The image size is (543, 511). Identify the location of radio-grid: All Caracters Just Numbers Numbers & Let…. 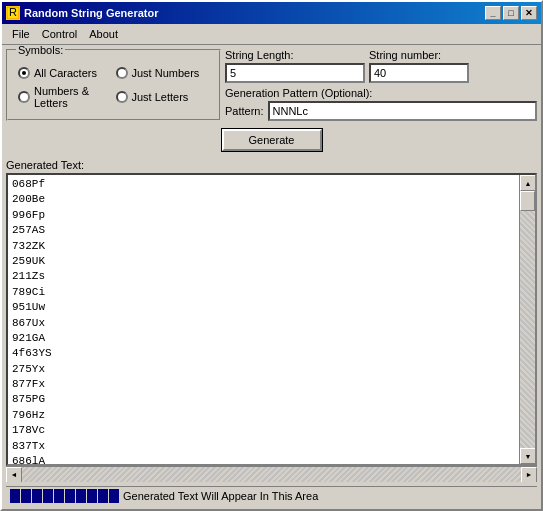
(114, 88).